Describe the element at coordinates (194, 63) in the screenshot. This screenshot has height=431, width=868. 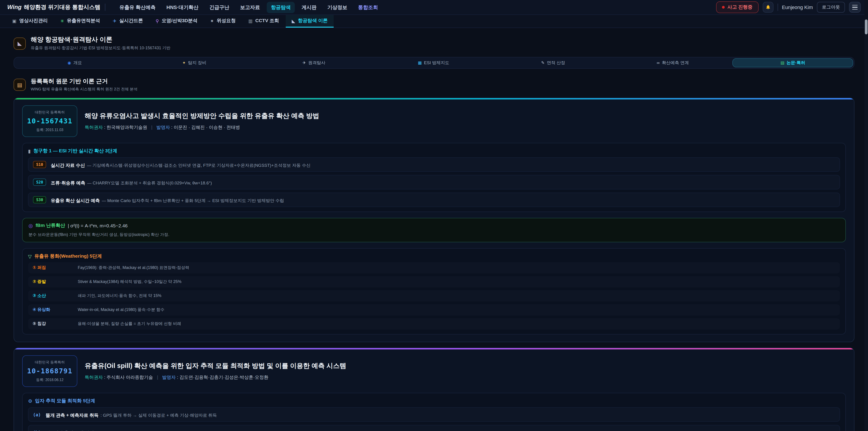
I see `pill-detection-equipment: ✦ 탐지 장비` at that location.